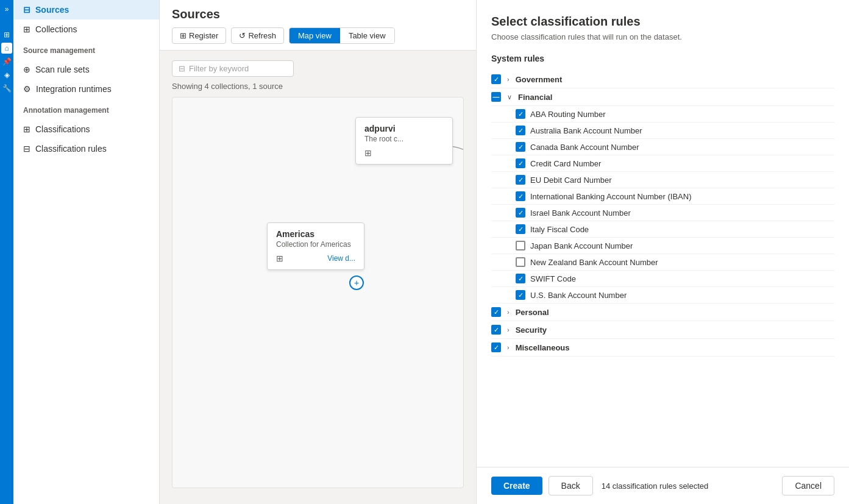 The image size is (849, 504). Describe the element at coordinates (520, 262) in the screenshot. I see `nz-checkbox` at that location.